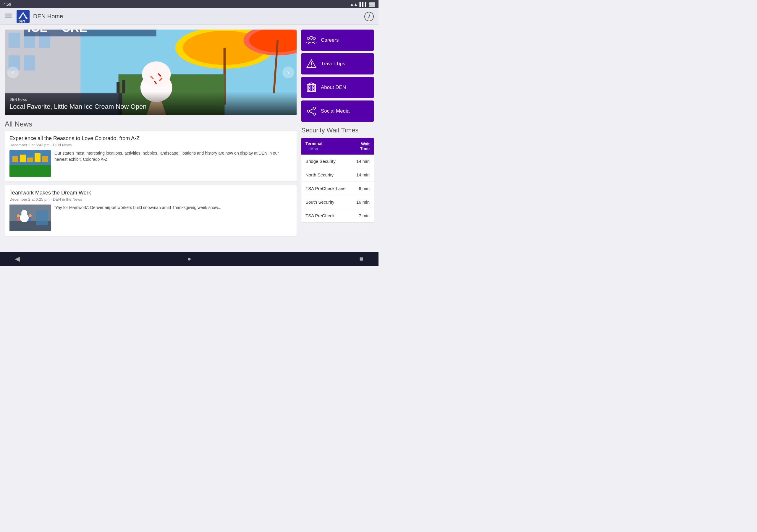  I want to click on south-security-label: South Security, so click(320, 202).